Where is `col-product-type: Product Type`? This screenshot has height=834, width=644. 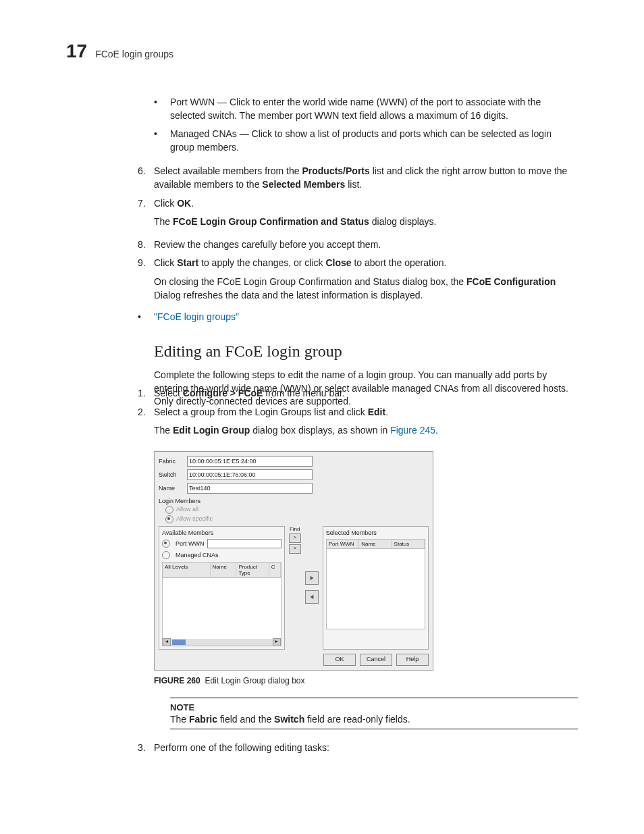
col-product-type: Product Type is located at coordinates (252, 570).